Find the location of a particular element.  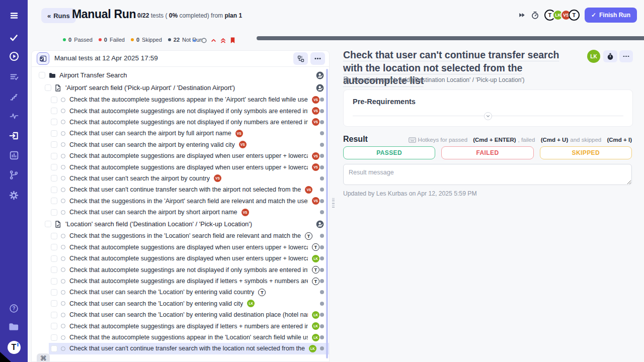

bookmark-icon is located at coordinates (232, 40).